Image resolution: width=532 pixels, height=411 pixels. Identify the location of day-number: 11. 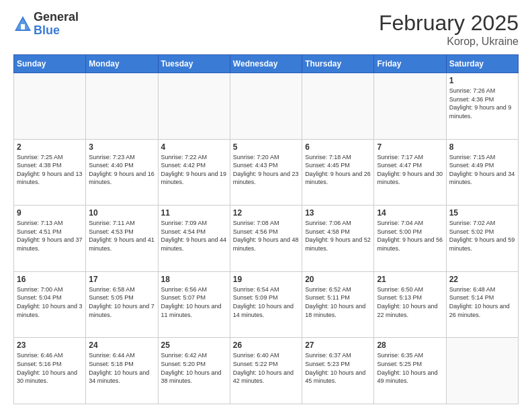
(194, 213).